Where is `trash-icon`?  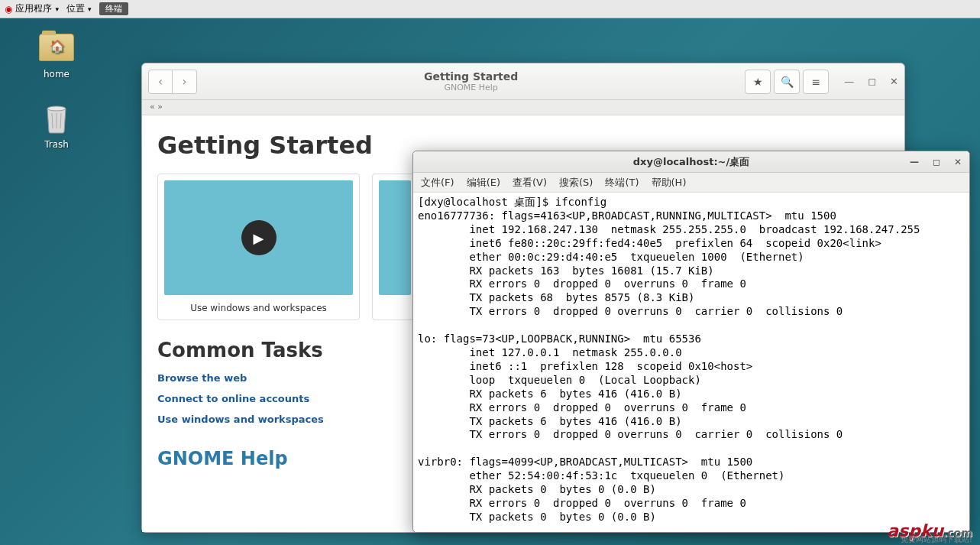 trash-icon is located at coordinates (57, 118).